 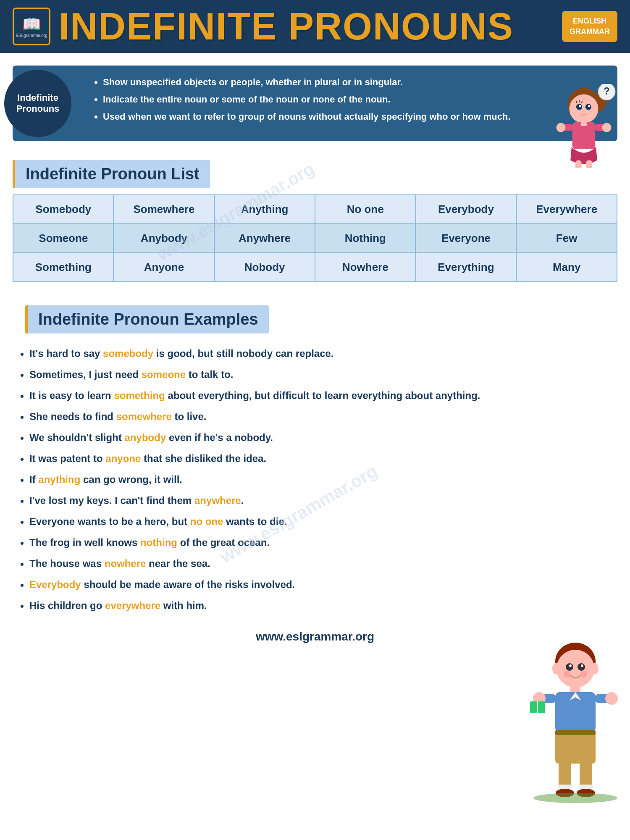 What do you see at coordinates (466, 209) in the screenshot?
I see `table-cell: Everybody` at bounding box center [466, 209].